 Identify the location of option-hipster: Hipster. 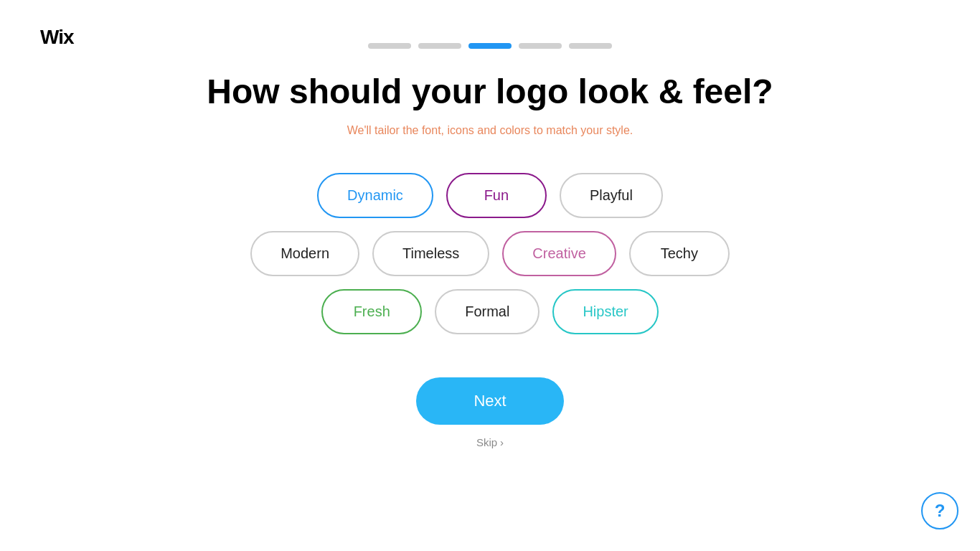
(606, 311).